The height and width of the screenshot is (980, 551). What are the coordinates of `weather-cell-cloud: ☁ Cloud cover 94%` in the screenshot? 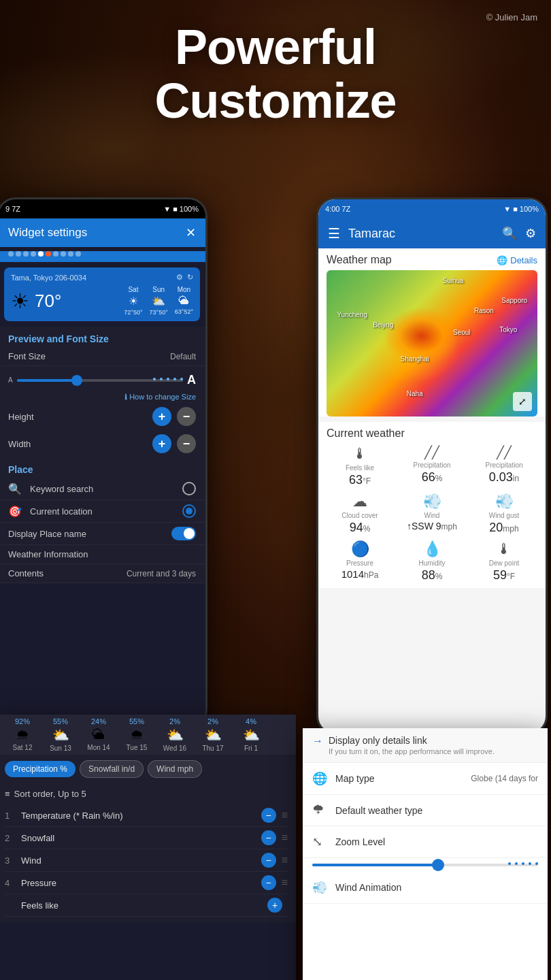 It's located at (360, 514).